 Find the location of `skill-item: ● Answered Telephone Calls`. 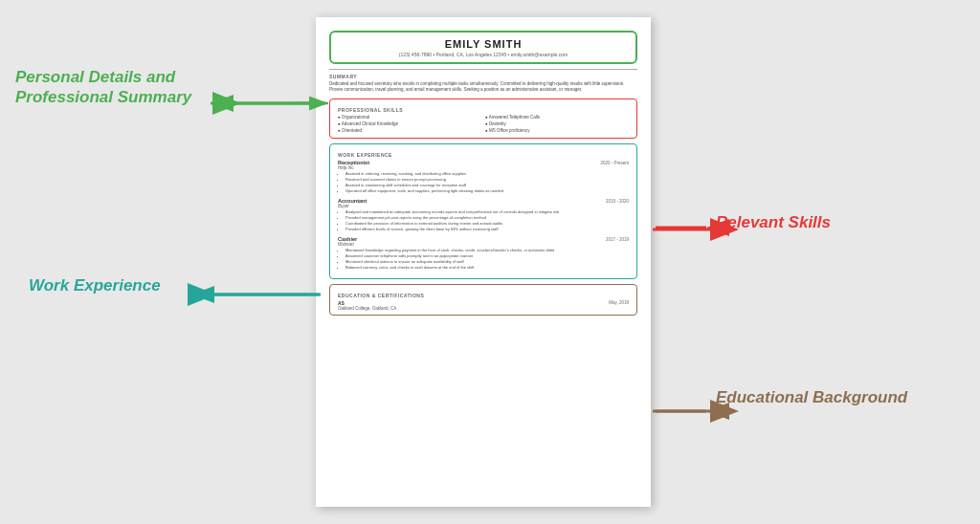

skill-item: ● Answered Telephone Calls is located at coordinates (557, 118).